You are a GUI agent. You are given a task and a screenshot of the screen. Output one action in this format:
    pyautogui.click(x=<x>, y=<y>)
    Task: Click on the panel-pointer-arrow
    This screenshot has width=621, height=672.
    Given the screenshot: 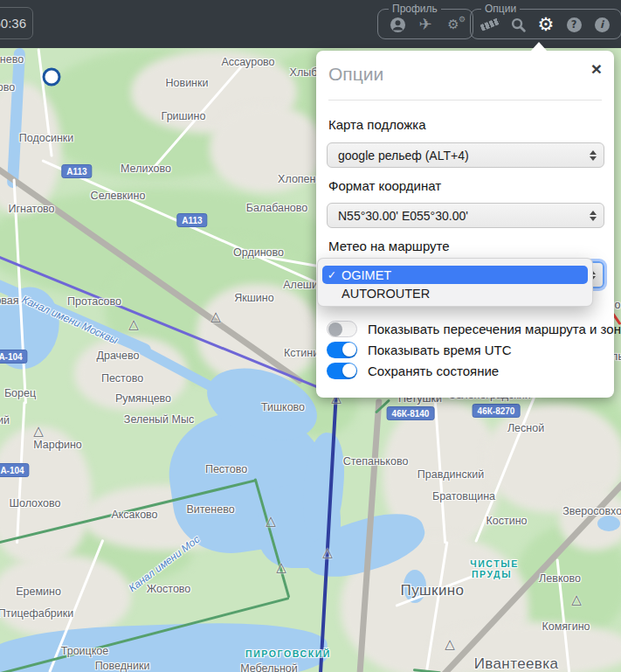 What is the action you would take?
    pyautogui.click(x=539, y=46)
    